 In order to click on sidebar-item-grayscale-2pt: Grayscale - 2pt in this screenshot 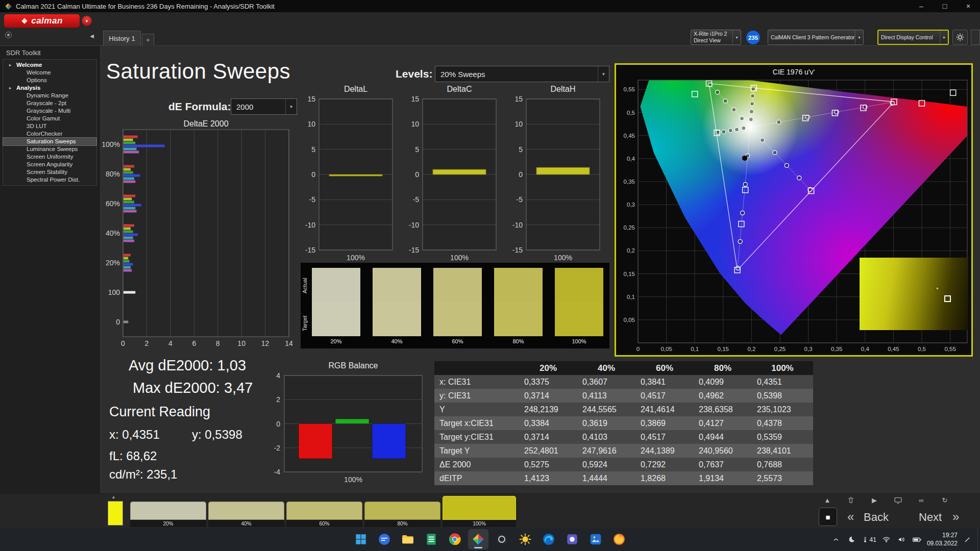, I will do `click(50, 103)`.